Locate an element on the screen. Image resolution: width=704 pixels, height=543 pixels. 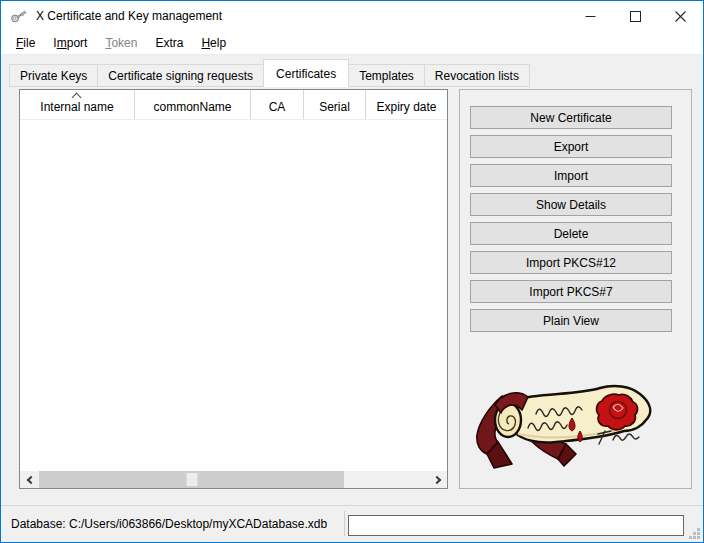
statusbar-separator is located at coordinates (344, 524).